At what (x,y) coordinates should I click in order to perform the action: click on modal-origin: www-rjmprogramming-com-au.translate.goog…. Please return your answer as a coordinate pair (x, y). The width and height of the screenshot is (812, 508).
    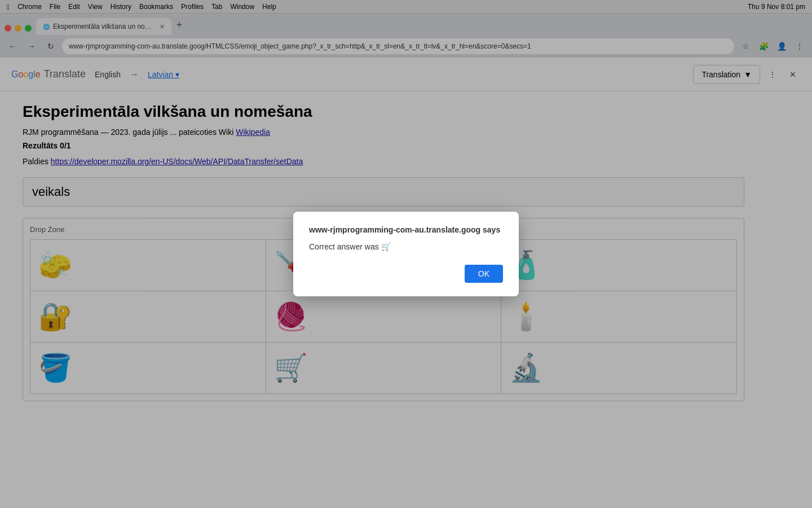
    Looking at the image, I should click on (406, 230).